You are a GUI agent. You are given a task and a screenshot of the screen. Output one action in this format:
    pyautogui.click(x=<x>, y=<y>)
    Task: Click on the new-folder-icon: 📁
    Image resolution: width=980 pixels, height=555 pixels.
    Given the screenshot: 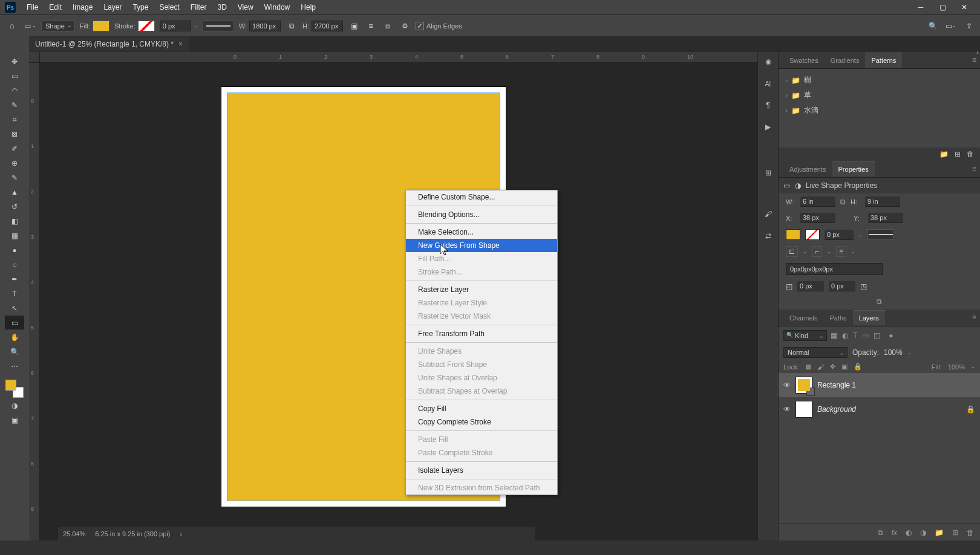 What is the action you would take?
    pyautogui.click(x=944, y=154)
    